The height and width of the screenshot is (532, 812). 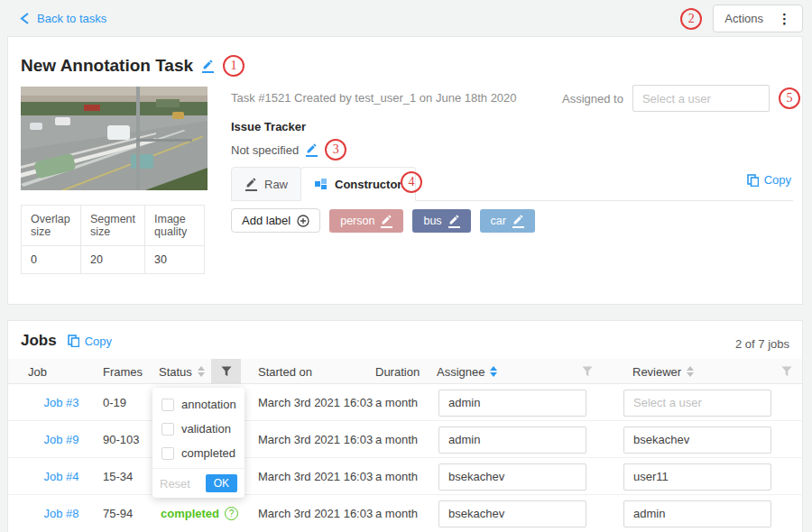 What do you see at coordinates (467, 371) in the screenshot?
I see `col-header-assignee: Assignee` at bounding box center [467, 371].